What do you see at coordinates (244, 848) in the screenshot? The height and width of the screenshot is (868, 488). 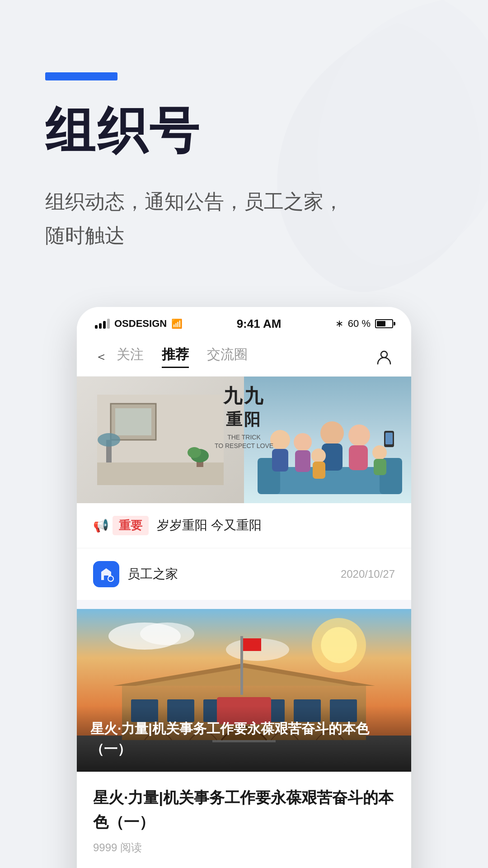 I see `article-stats-second: 9999 阅读` at bounding box center [244, 848].